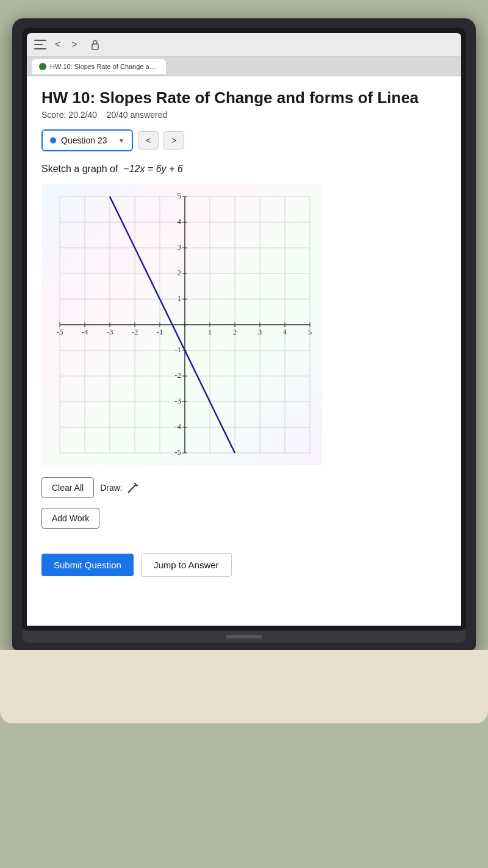 The height and width of the screenshot is (868, 488). I want to click on page-title: HW 10: Slopes Rate of Change and forms o…, so click(244, 98).